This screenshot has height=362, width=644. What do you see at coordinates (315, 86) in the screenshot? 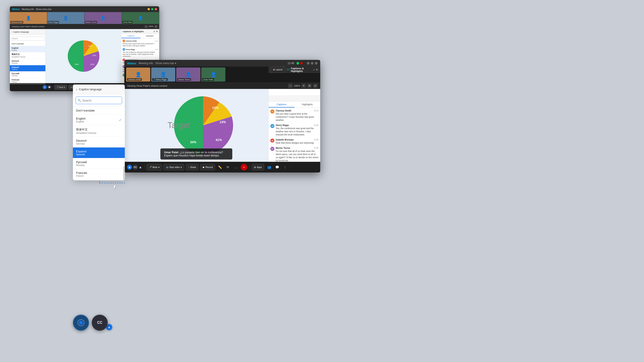
I see `large-expand-button: ⤢` at bounding box center [315, 86].